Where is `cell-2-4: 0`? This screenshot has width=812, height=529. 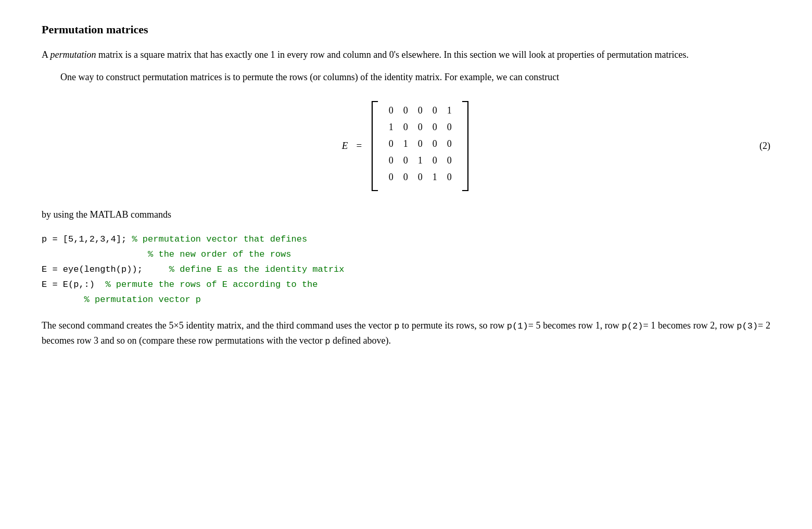
cell-2-4: 0 is located at coordinates (449, 144).